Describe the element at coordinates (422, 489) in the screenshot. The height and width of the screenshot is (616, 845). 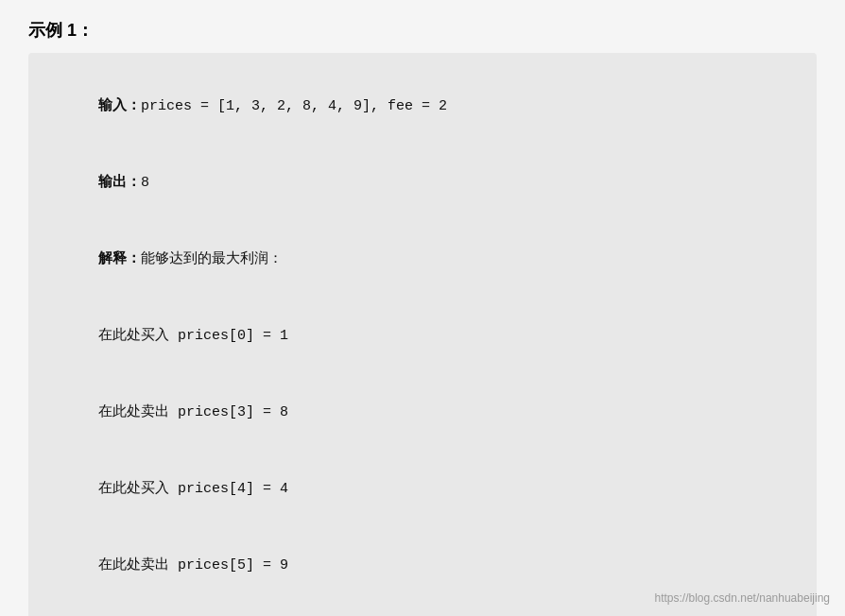
I see `section-1-line-6: 在此处买入 prices[4] = 4` at that location.